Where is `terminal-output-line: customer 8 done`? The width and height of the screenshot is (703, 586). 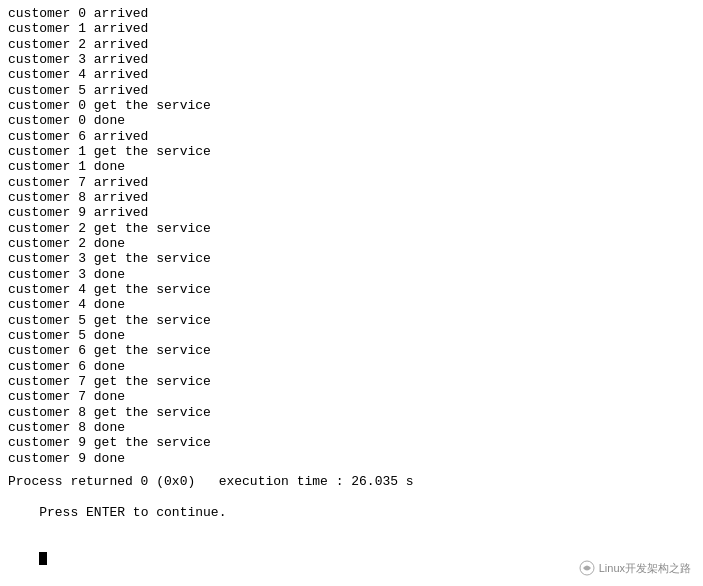
terminal-output-line: customer 8 done is located at coordinates (352, 428).